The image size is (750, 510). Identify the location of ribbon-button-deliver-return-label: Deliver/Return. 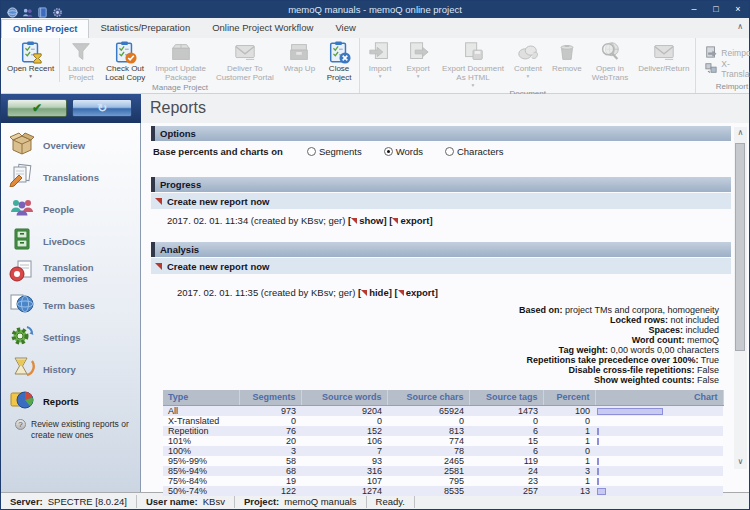
(664, 68).